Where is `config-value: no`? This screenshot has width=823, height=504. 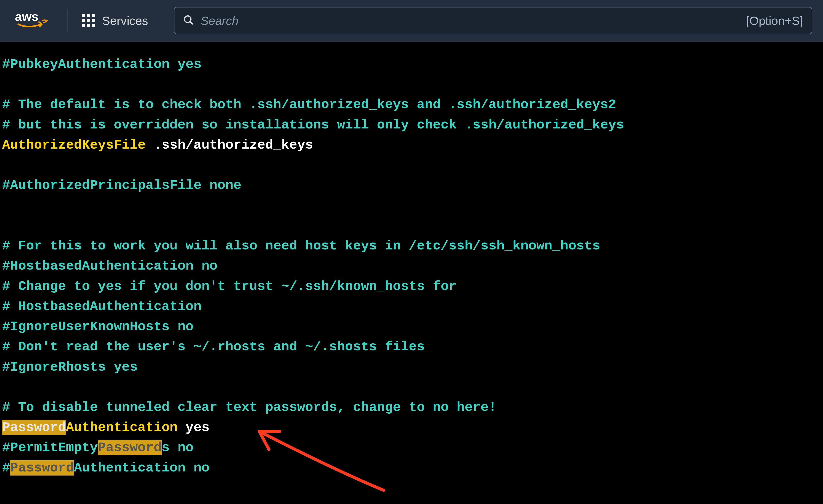 config-value: no is located at coordinates (182, 448).